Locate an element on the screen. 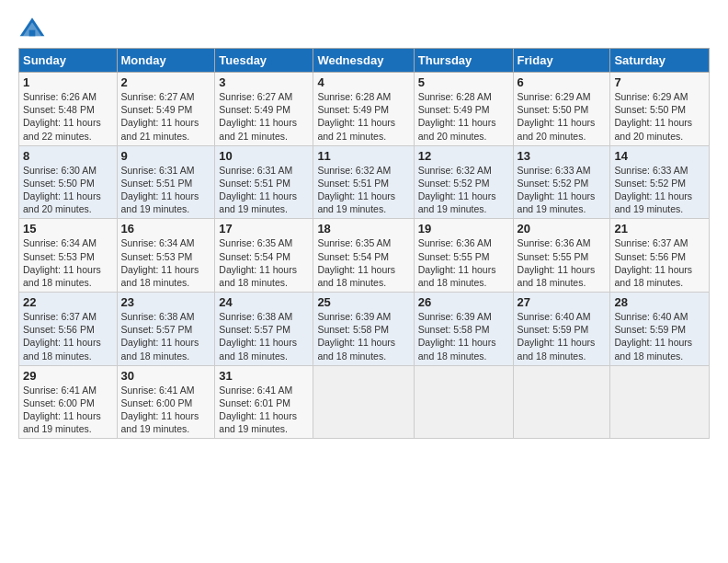 The image size is (728, 563). calendar-header-friday: Friday is located at coordinates (562, 61).